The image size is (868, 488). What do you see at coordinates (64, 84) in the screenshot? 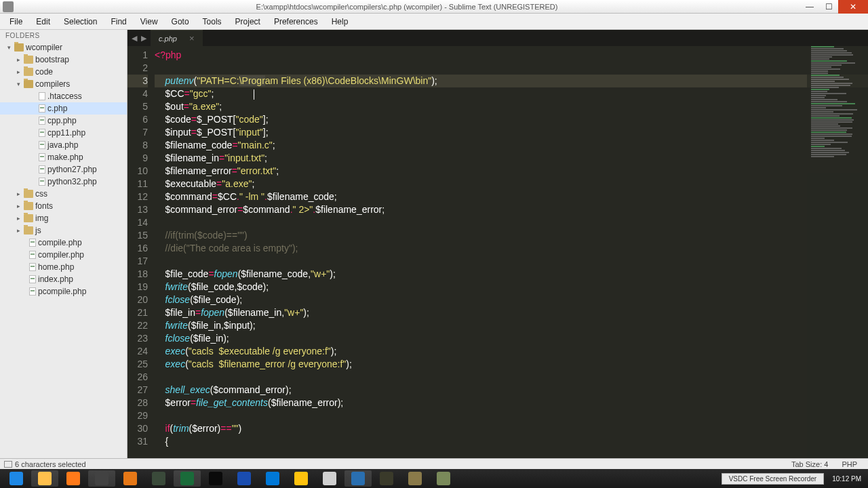
I see `tree-item-compilers: ▾compilers` at bounding box center [64, 84].